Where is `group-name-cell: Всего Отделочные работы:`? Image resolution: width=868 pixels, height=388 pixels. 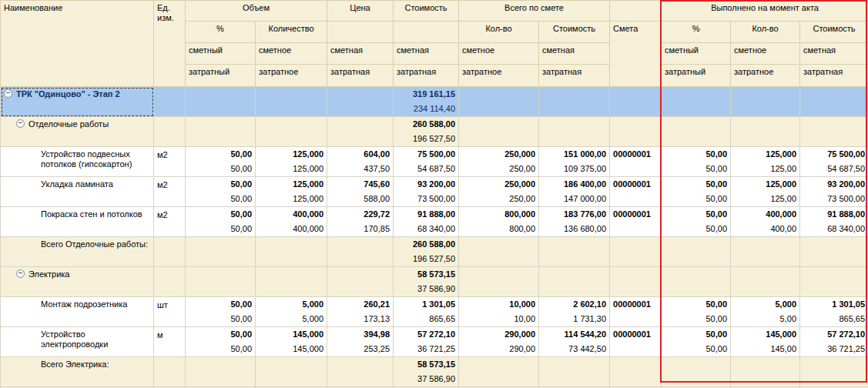 group-name-cell: Всего Отделочные работы: is located at coordinates (77, 253).